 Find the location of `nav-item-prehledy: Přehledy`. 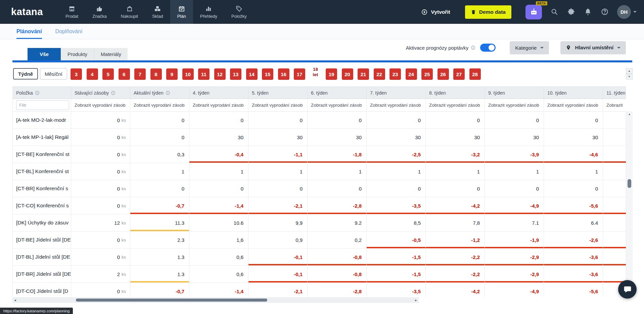

nav-item-prehledy: Přehledy is located at coordinates (209, 12).